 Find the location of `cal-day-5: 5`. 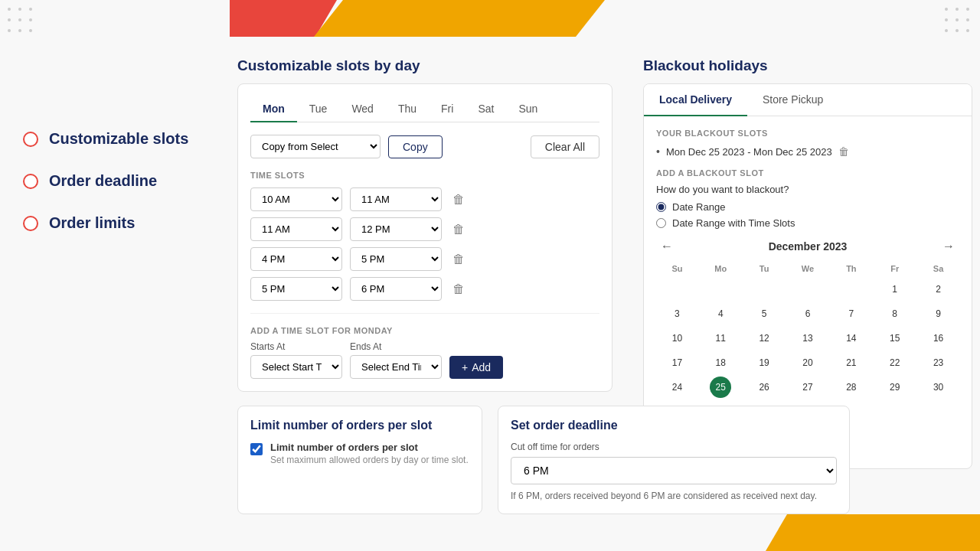

cal-day-5: 5 is located at coordinates (764, 314).